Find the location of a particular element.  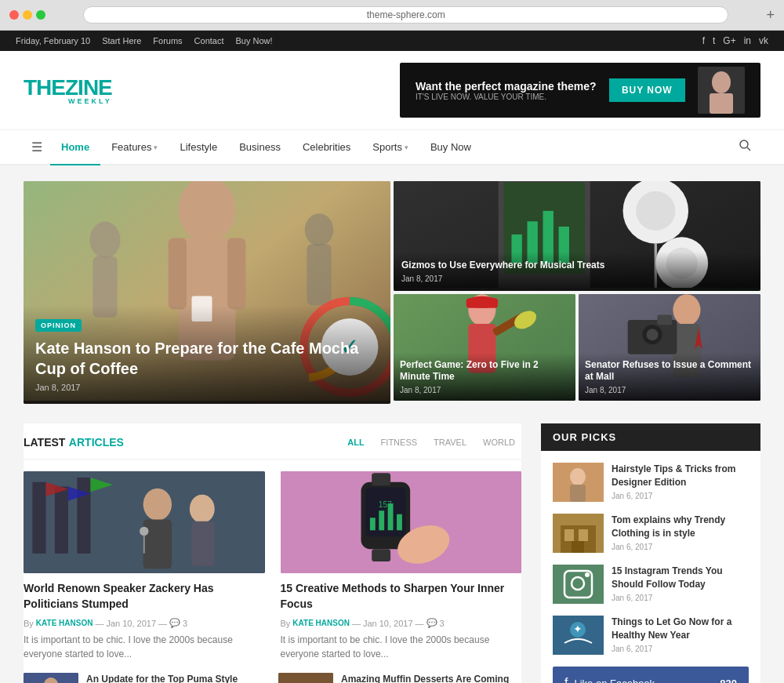

facebook-like-button: f Like on Facebook 830 is located at coordinates (651, 674).